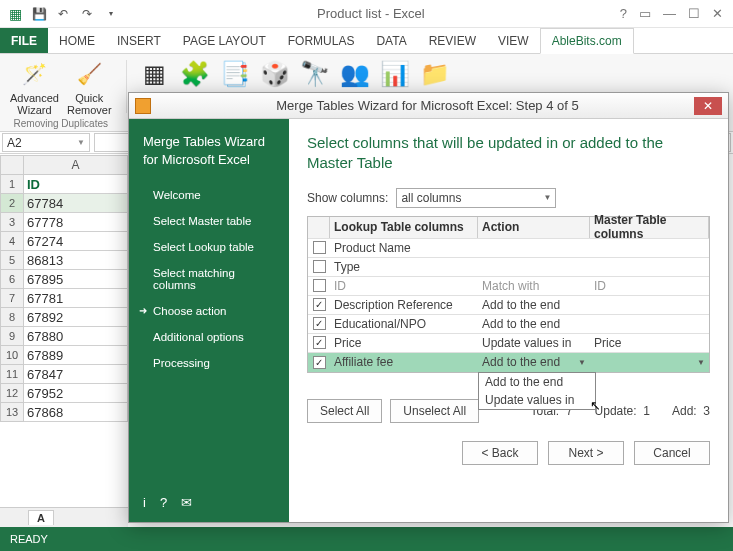 The image size is (733, 551). Describe the element at coordinates (76, 412) in the screenshot. I see `cell: 67868` at that location.